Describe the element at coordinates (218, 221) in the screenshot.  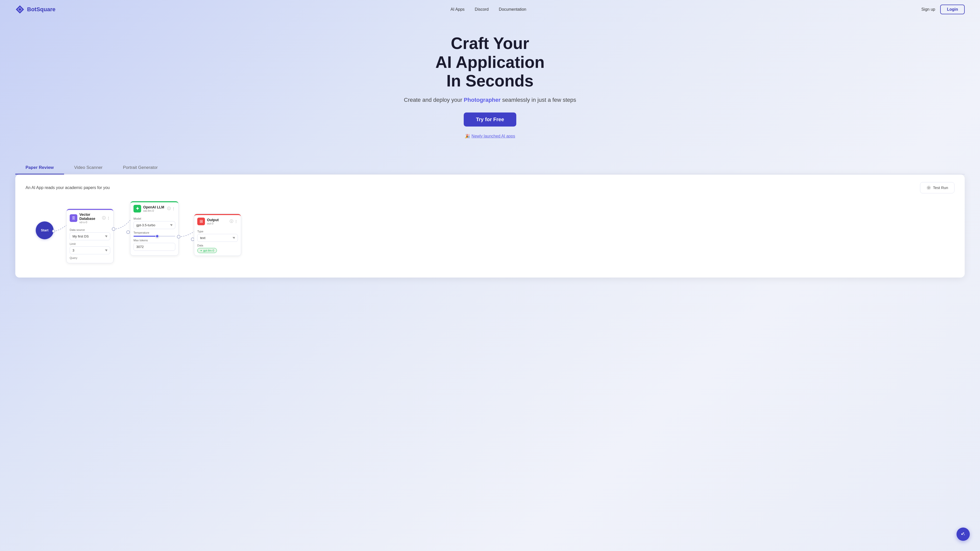
I see `output-header: ⊞ Output out-0 ⓘ ⋮` at that location.